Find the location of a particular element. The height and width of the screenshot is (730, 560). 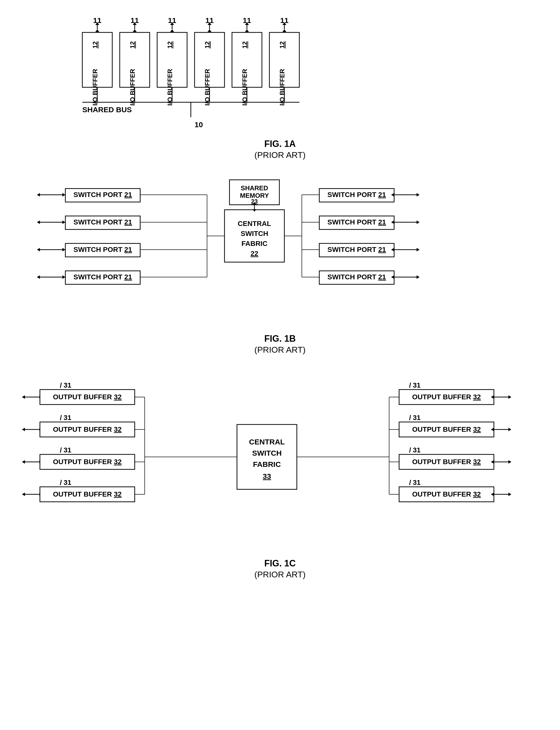

fig1a-subtitle: (PRIOR ART) is located at coordinates (280, 155).